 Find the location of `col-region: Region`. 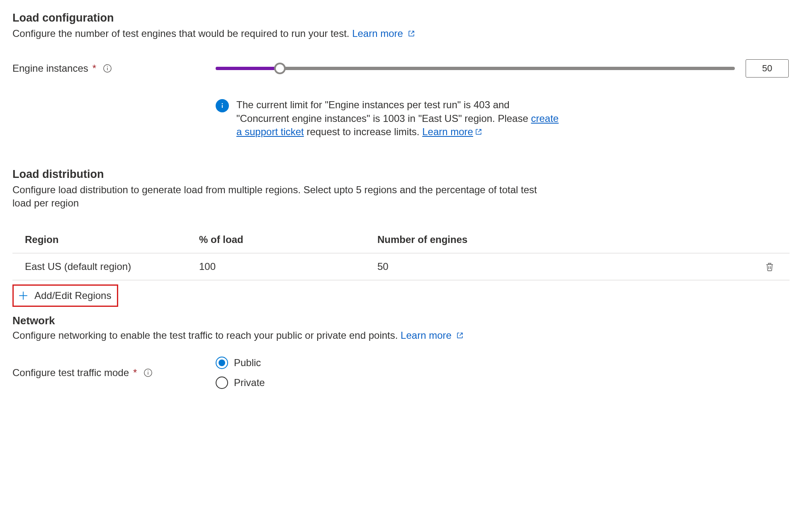

col-region: Region is located at coordinates (112, 240).